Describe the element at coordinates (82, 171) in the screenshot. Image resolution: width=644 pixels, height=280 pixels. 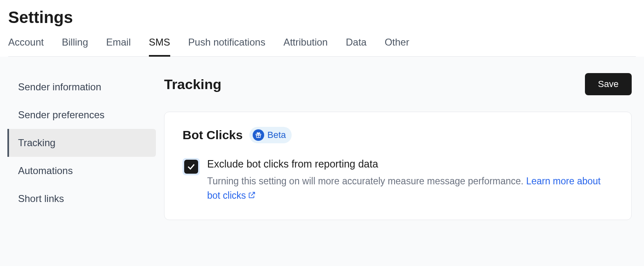
I see `sidebar-item-automations: Automations` at that location.